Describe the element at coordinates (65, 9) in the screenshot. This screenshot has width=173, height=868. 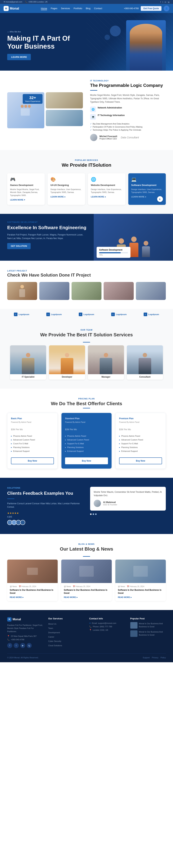
I see `nav-services: Services` at that location.